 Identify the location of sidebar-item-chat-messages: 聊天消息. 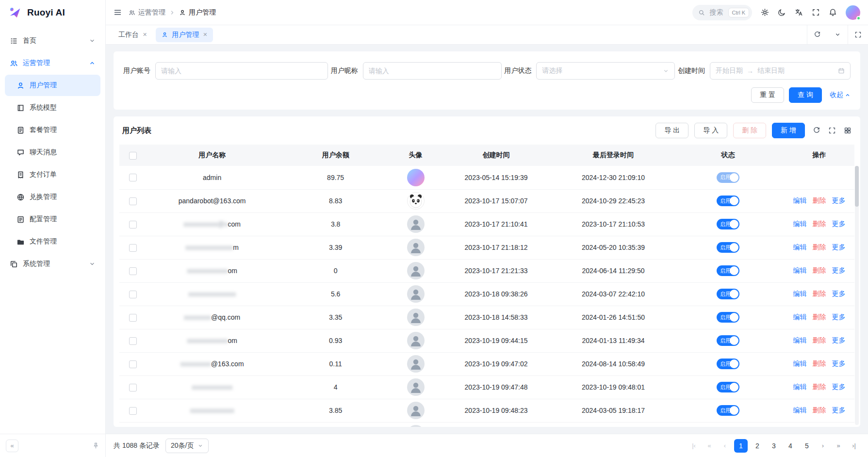
(52, 152).